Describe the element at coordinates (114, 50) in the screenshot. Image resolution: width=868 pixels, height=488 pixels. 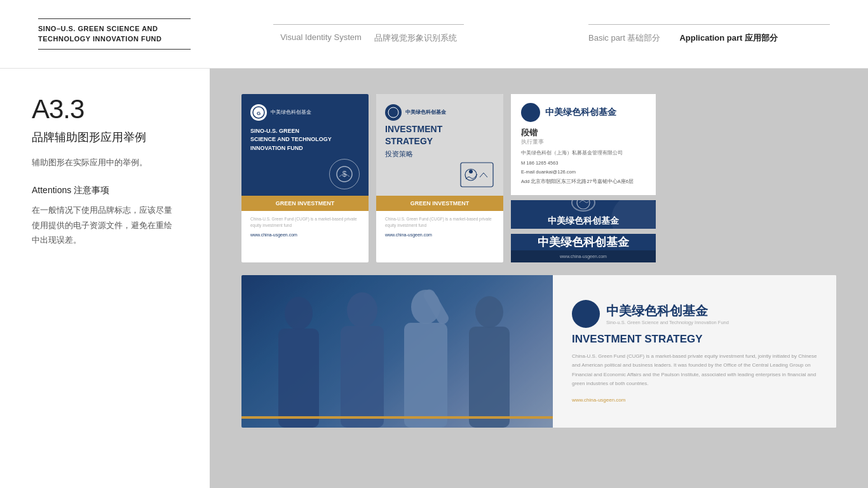
I see `logo-bottom-line` at that location.